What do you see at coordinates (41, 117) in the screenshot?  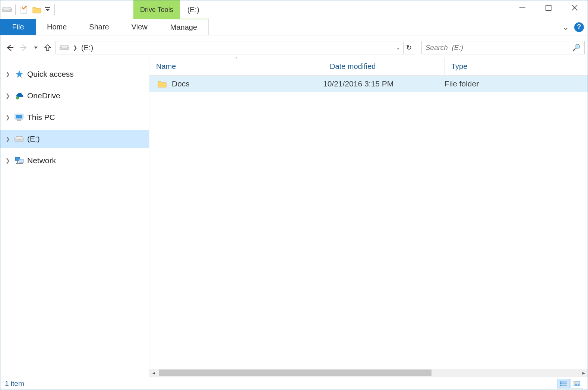 I see `tree-item-label: This PC` at bounding box center [41, 117].